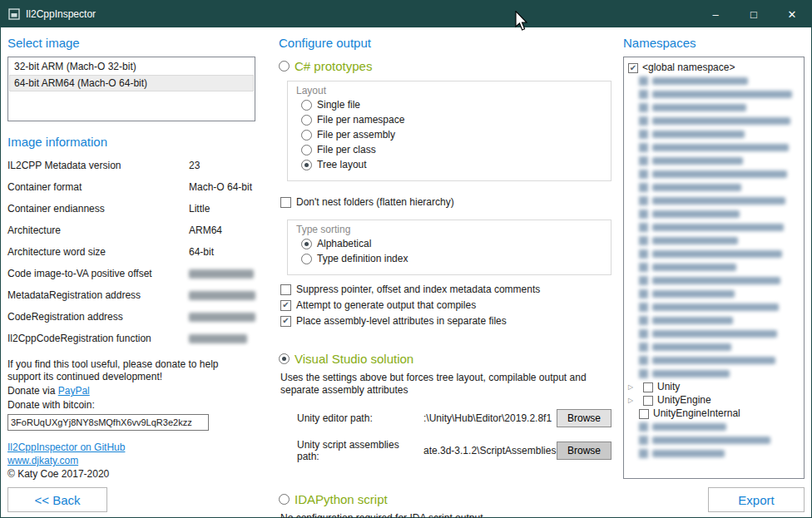  Describe the element at coordinates (131, 83) in the screenshot. I see `image-list-item-64-bit-arm64-mach-o-64-bit: 64-bit ARM64 (Mach-O 64-bit)` at that location.